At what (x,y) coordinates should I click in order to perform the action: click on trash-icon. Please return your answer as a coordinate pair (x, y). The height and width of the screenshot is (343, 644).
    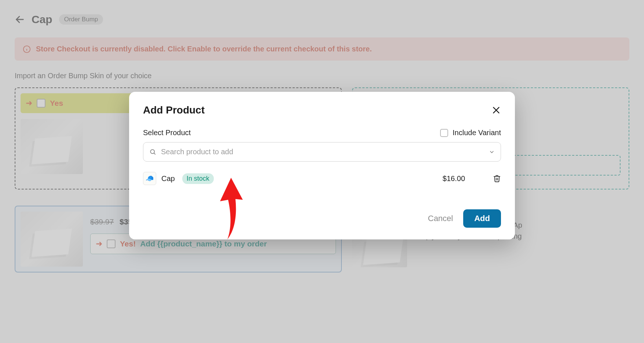
    Looking at the image, I should click on (497, 178).